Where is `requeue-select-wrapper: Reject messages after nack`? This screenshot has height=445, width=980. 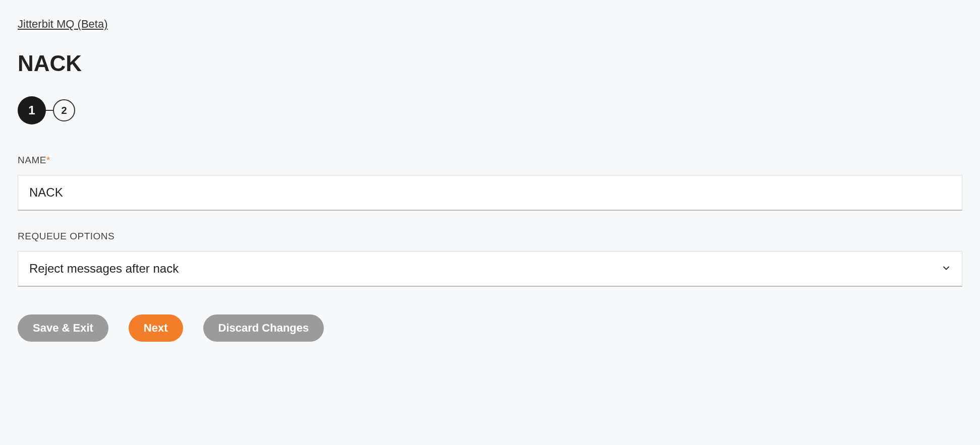
requeue-select-wrapper: Reject messages after nack is located at coordinates (490, 269).